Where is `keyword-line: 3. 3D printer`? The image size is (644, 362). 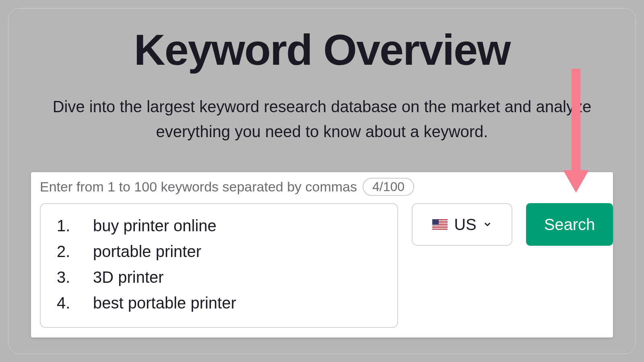
keyword-line: 3. 3D printer is located at coordinates (219, 277).